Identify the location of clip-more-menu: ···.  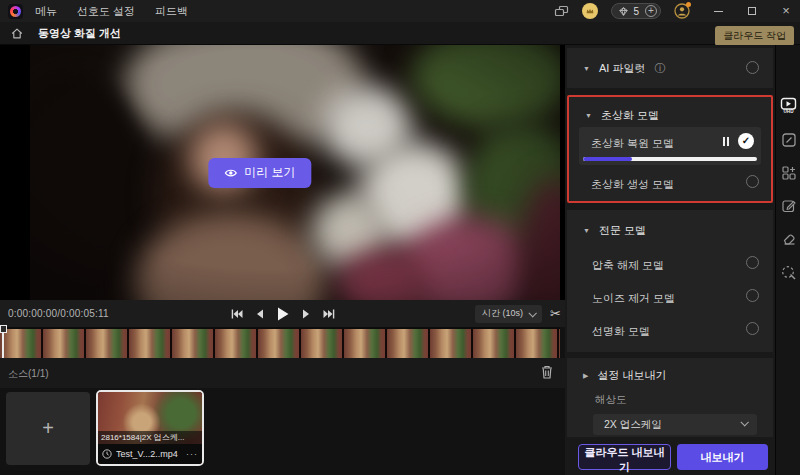
(192, 454).